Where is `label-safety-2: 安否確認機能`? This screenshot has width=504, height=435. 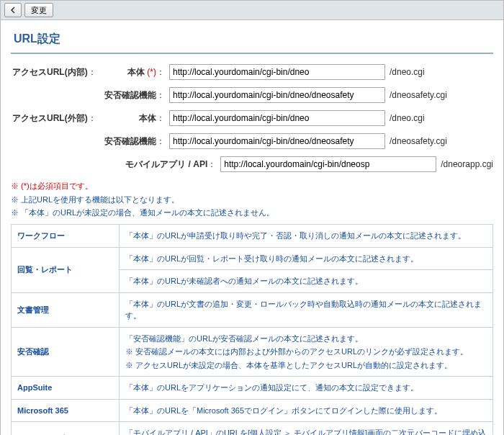 label-safety-2: 安否確認機能 is located at coordinates (130, 141).